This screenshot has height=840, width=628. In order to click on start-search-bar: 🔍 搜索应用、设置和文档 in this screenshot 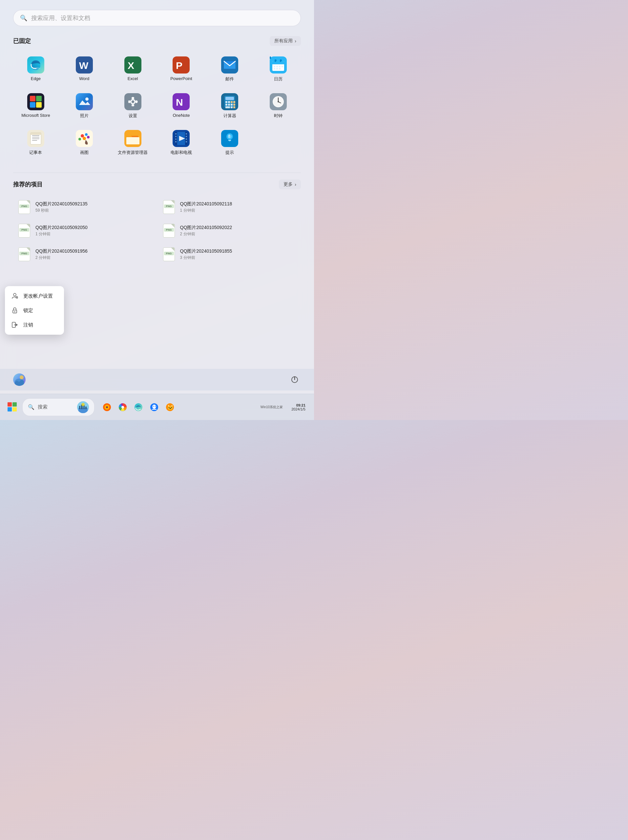, I will do `click(157, 18)`.